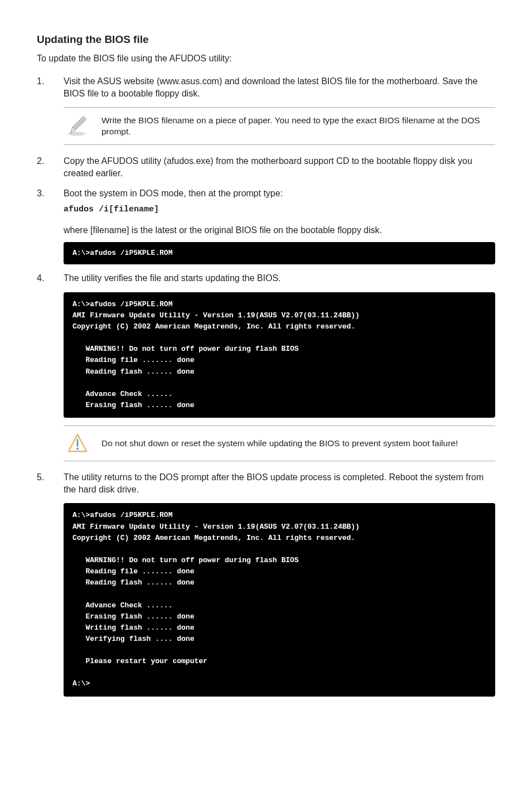 The image size is (532, 802). I want to click on step-number: 2., so click(50, 167).